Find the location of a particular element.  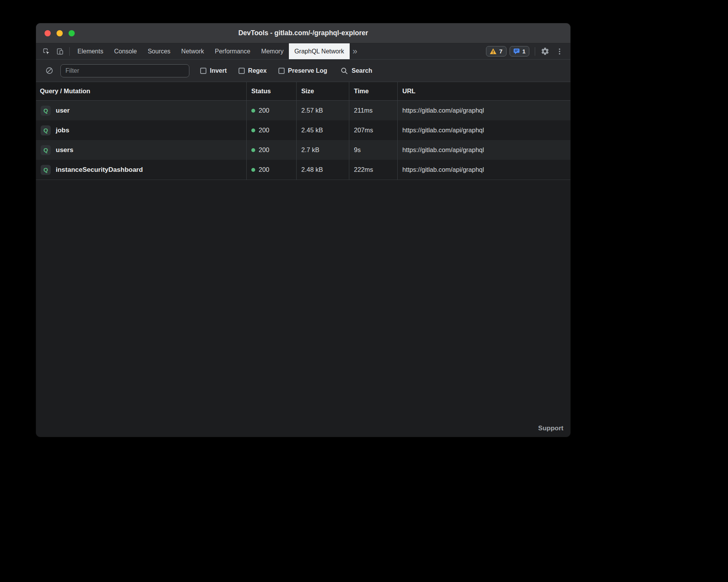

time-cell: 222ms is located at coordinates (373, 169).